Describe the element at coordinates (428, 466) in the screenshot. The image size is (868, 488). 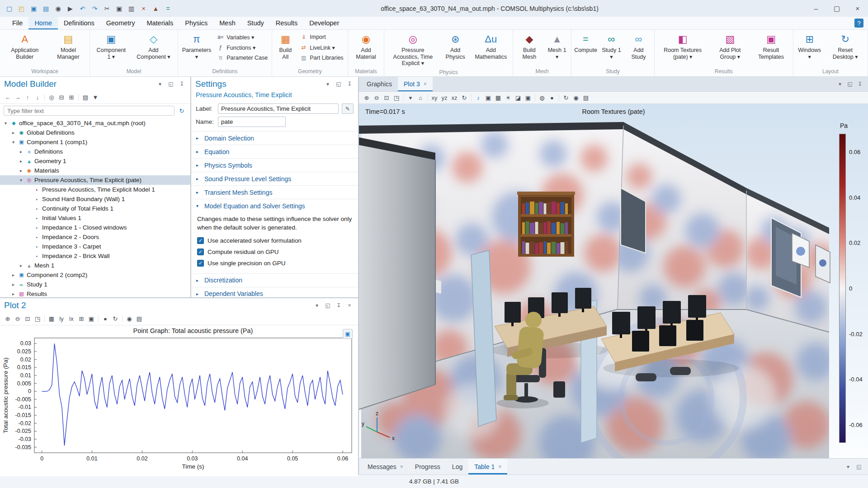
I see `tab-progress: Progress` at that location.